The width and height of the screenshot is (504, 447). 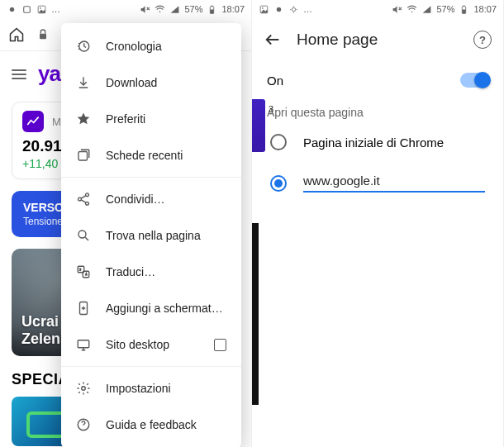 What do you see at coordinates (83, 235) in the screenshot?
I see `search-icon` at bounding box center [83, 235].